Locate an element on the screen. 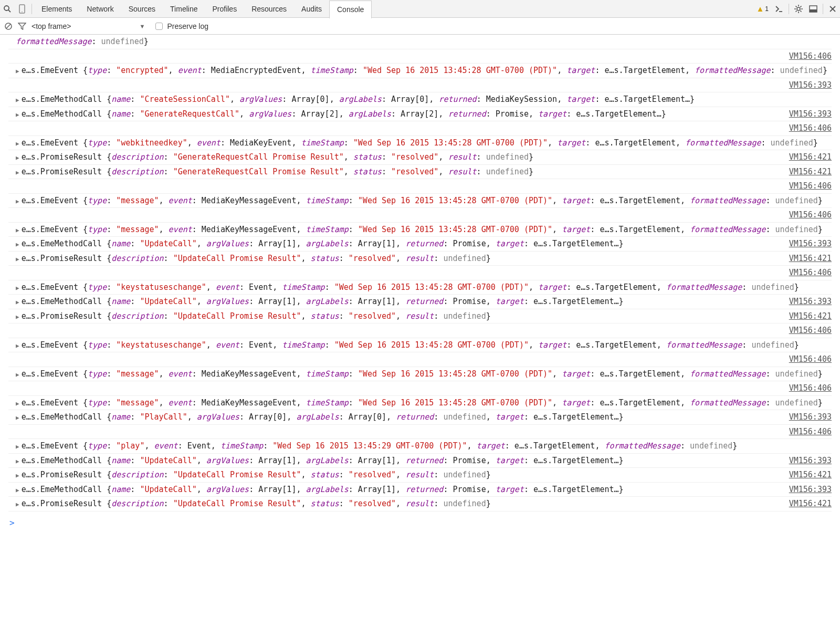 The image size is (840, 627). frame-selector: <top frame> ▼ is located at coordinates (88, 26).